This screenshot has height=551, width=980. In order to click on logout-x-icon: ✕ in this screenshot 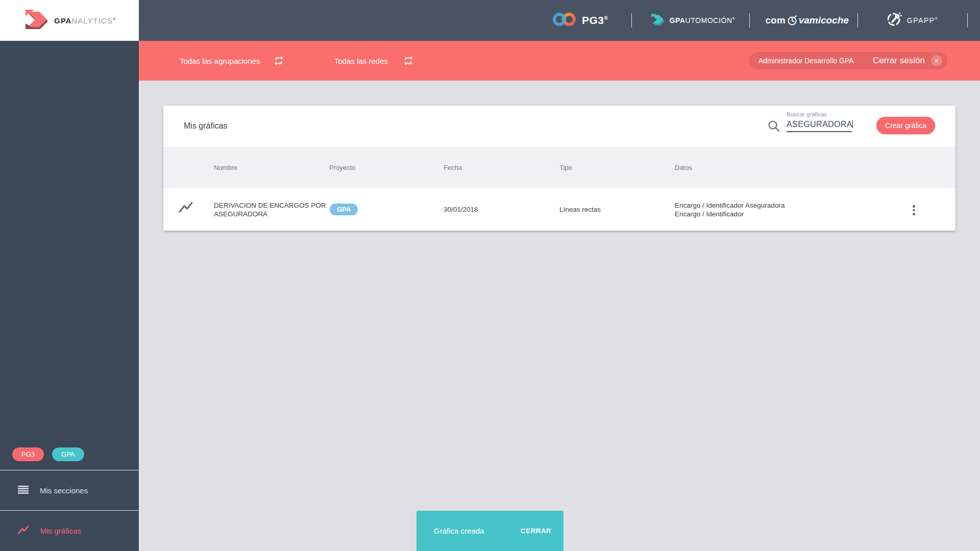, I will do `click(937, 61)`.